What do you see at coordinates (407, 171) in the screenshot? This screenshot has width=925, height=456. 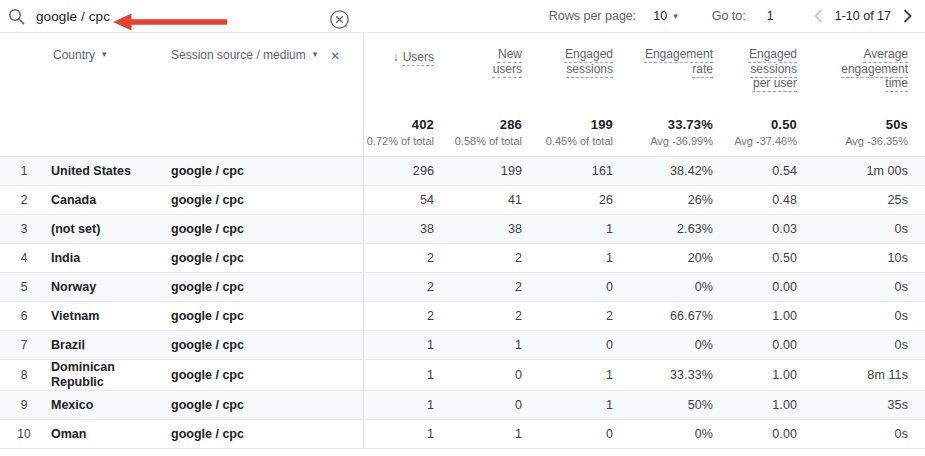 I see `users-cell: 296` at bounding box center [407, 171].